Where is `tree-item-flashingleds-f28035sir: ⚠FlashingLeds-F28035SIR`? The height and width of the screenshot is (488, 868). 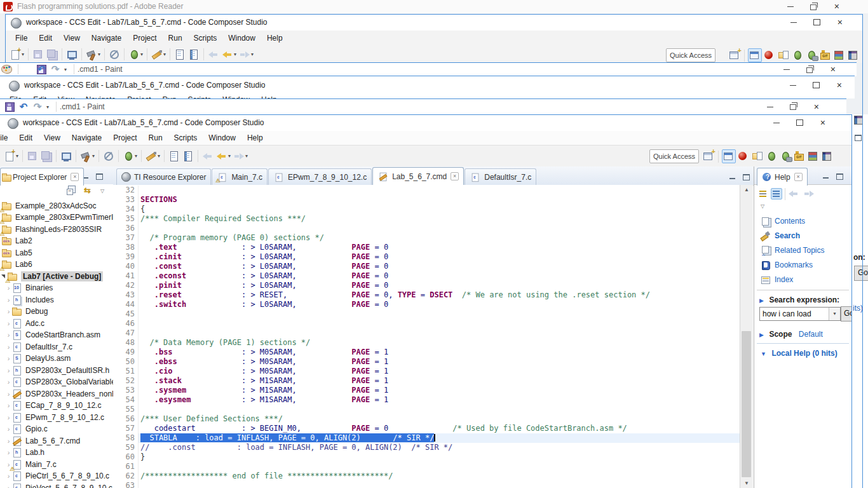
tree-item-flashingleds-f28035sir: ⚠FlashingLeds-F28035SIR is located at coordinates (57, 229).